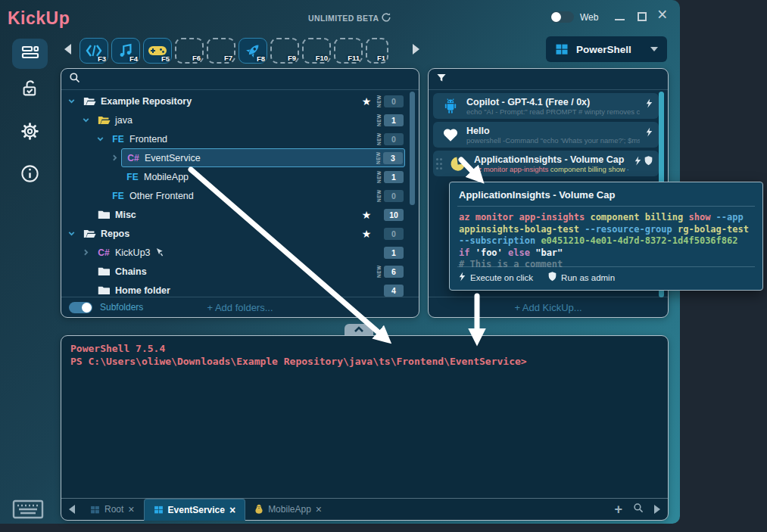  I want to click on new-tab-button: +, so click(618, 509).